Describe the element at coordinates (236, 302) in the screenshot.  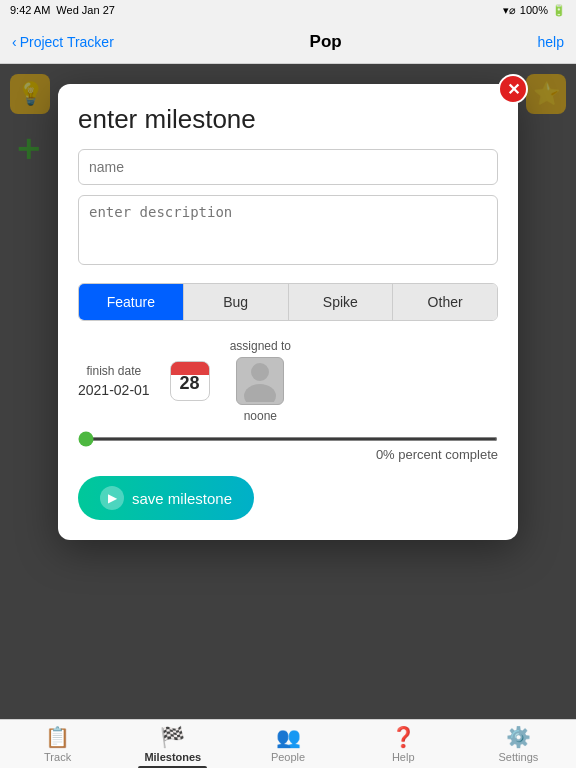
I see `type-bug-button: Bug` at that location.